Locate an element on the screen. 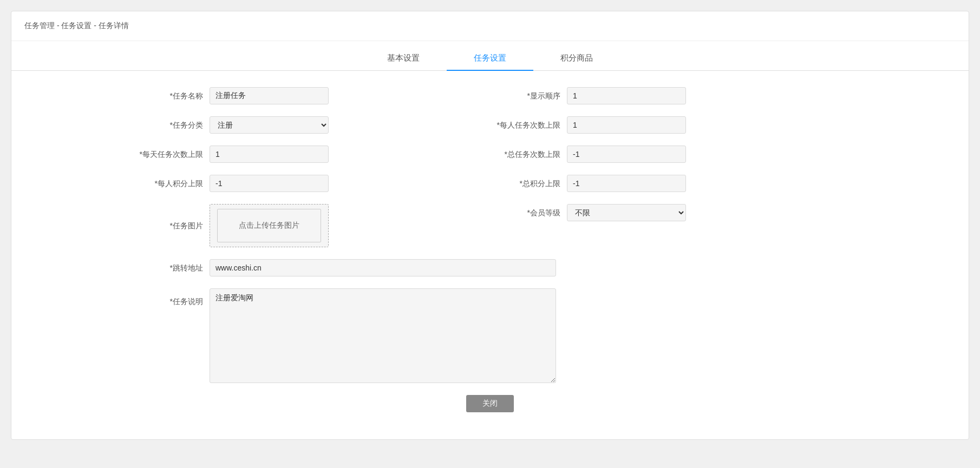 This screenshot has height=468, width=980. form-group-task-image: *任务图片 点击上传任务图片 is located at coordinates (311, 226).